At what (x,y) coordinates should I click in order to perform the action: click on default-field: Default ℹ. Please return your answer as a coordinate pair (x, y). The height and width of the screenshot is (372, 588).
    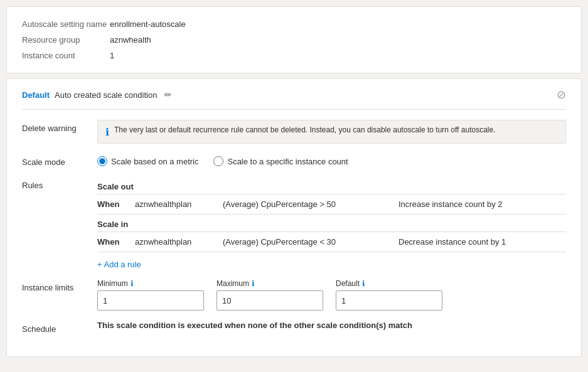
    Looking at the image, I should click on (389, 295).